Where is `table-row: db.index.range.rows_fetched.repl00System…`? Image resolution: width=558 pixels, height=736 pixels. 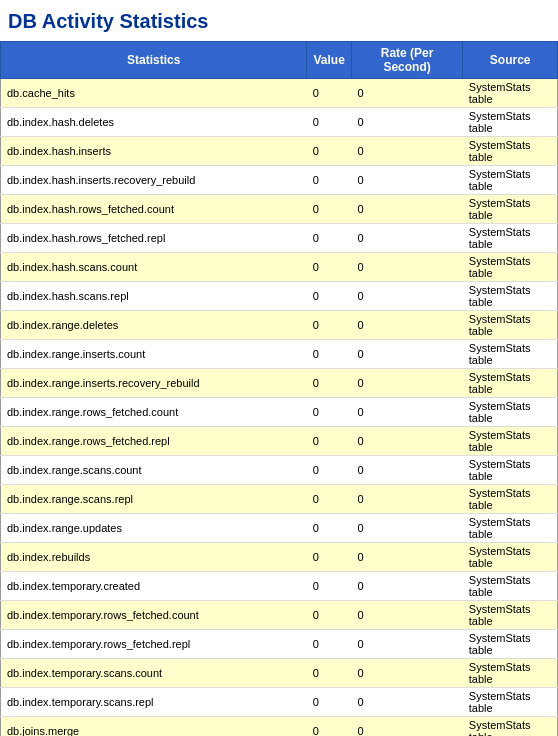
table-row: db.index.range.rows_fetched.repl00System… is located at coordinates (280, 442).